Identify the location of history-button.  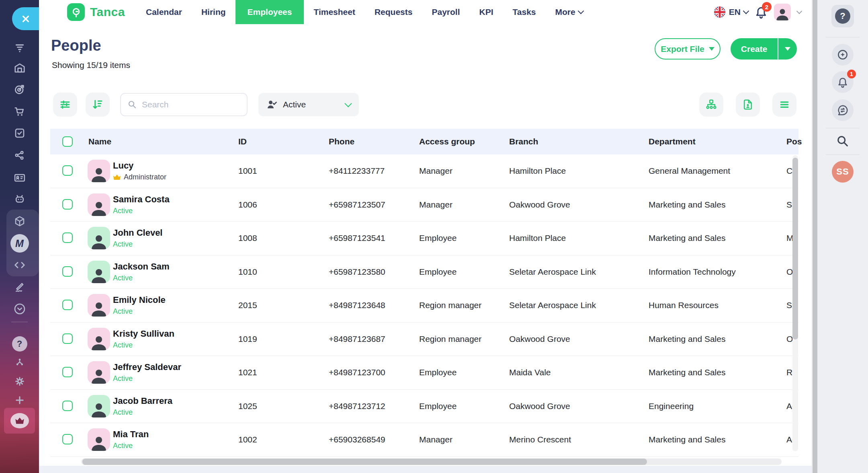
(843, 55).